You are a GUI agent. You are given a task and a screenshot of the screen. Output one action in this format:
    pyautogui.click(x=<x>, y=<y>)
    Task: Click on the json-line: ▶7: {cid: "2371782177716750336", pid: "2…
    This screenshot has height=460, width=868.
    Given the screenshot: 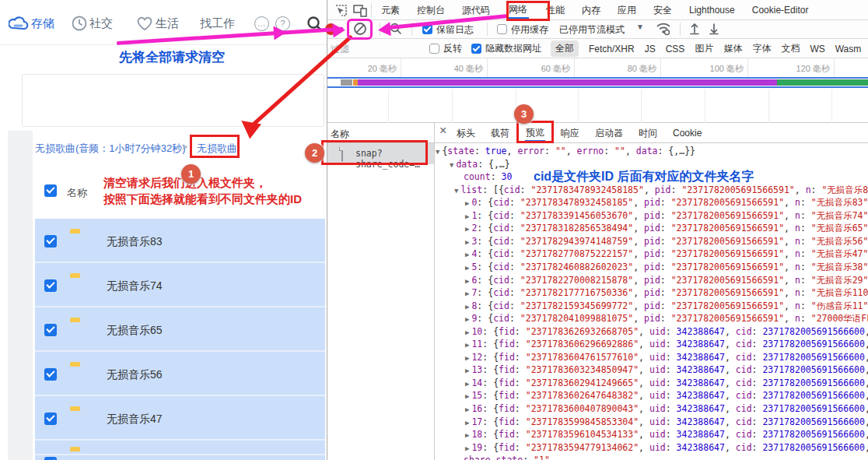 What is the action you would take?
    pyautogui.click(x=667, y=293)
    